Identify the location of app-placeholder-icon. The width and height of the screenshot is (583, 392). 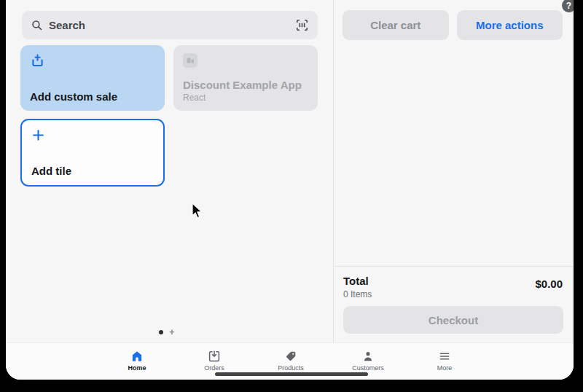
(190, 60).